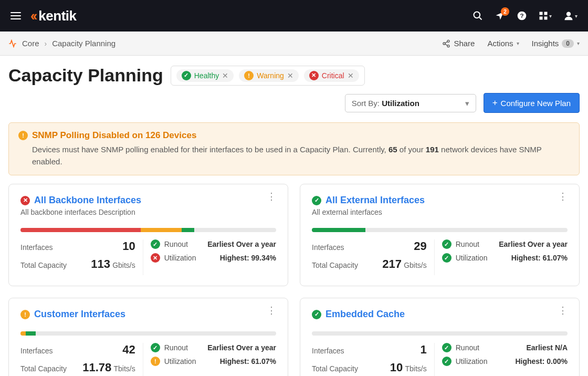 This screenshot has width=588, height=376. What do you see at coordinates (440, 337) in the screenshot?
I see `plan-card: ✓ Embedded Cache ⋮ Interfaces 1 Total Ca…` at bounding box center [440, 337].